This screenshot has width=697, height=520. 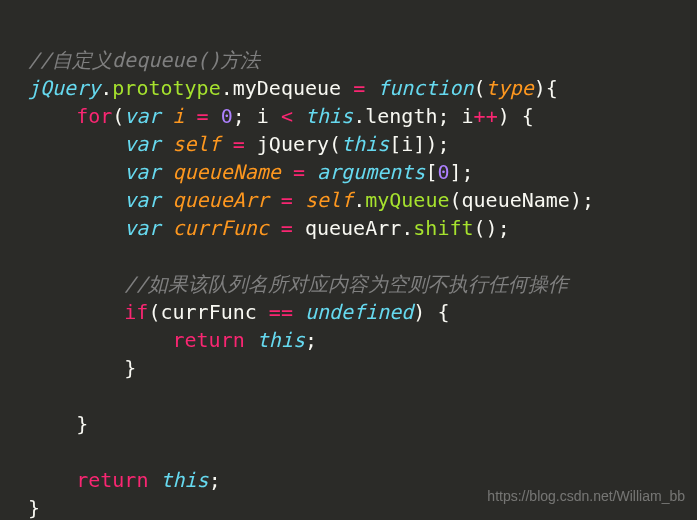 What do you see at coordinates (197, 144) in the screenshot?
I see `token-self-decl: self` at bounding box center [197, 144].